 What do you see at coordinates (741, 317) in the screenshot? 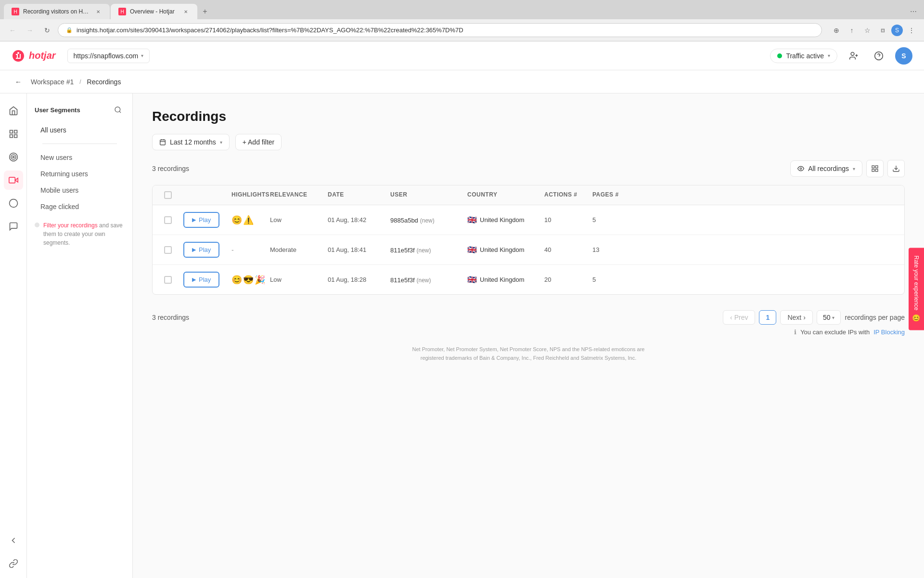
I see `prev-label: Prev` at bounding box center [741, 317].